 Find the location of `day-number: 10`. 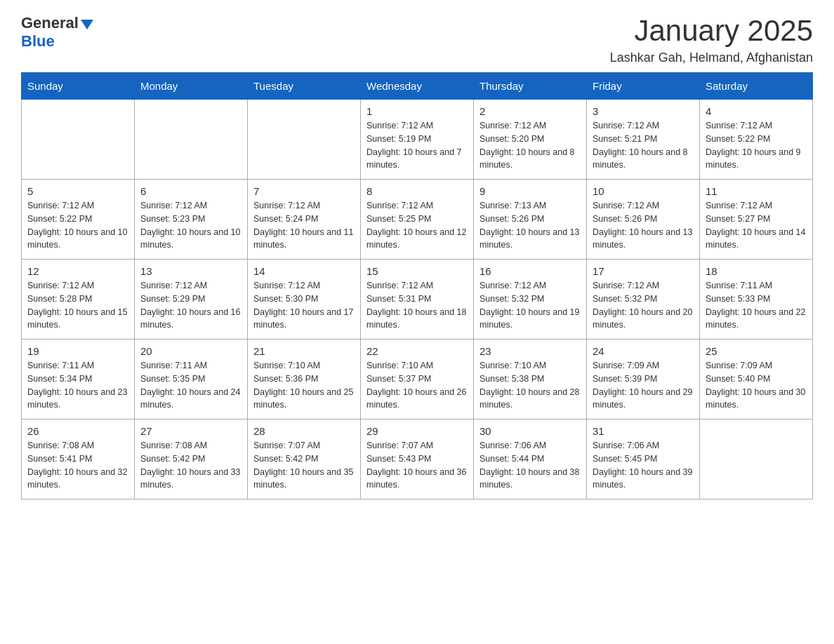

day-number: 10 is located at coordinates (643, 191).